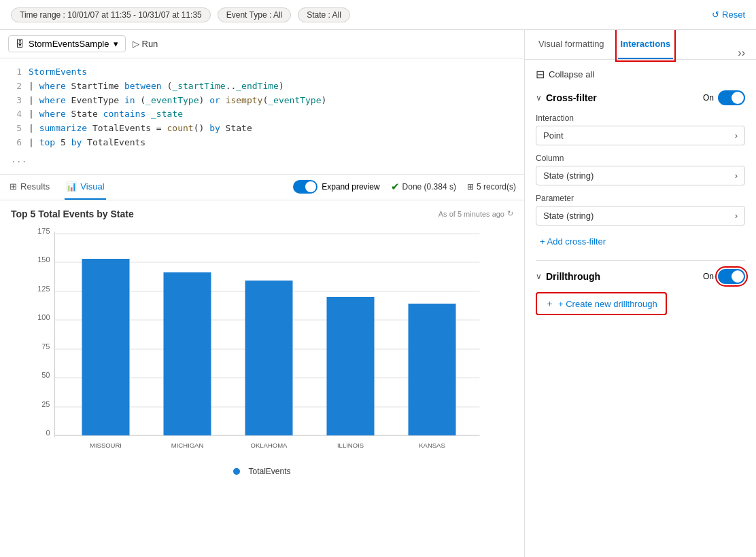 The width and height of the screenshot is (756, 557). What do you see at coordinates (46, 375) in the screenshot?
I see `svg-text: 50` at bounding box center [46, 375].